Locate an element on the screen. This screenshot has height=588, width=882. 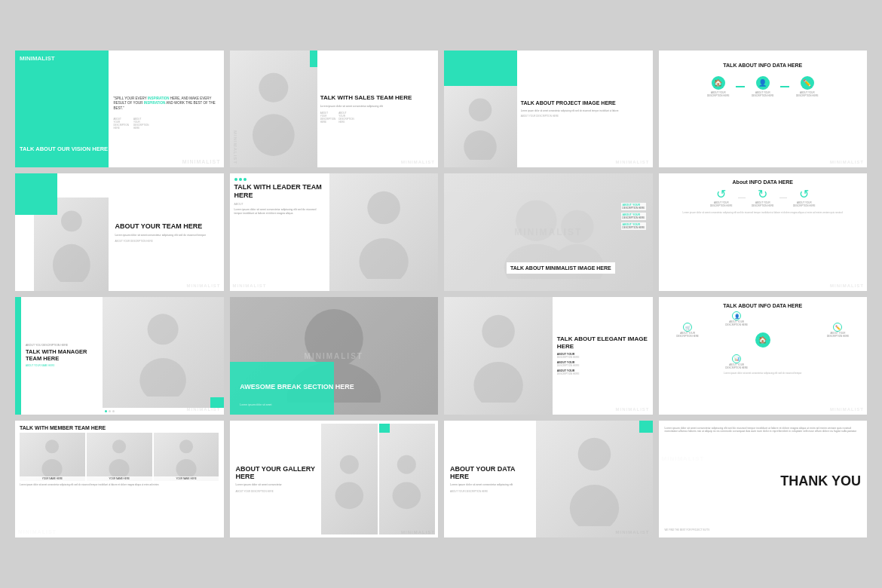
node-right: ✏️ ABOUT YOUR DESCRIPTION HERE is located at coordinates (838, 330).